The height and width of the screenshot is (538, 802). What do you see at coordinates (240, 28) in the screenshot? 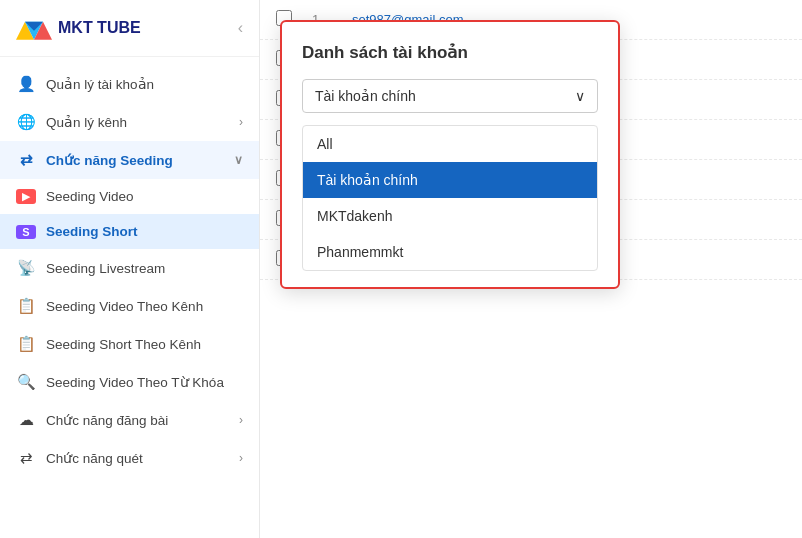
I see `collapse-sidebar-icon: ‹` at bounding box center [240, 28].